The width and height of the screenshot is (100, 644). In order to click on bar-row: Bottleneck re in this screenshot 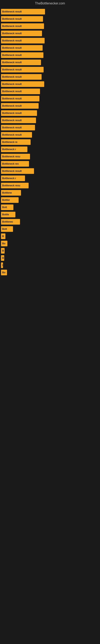, I will do `click(50, 142)`.